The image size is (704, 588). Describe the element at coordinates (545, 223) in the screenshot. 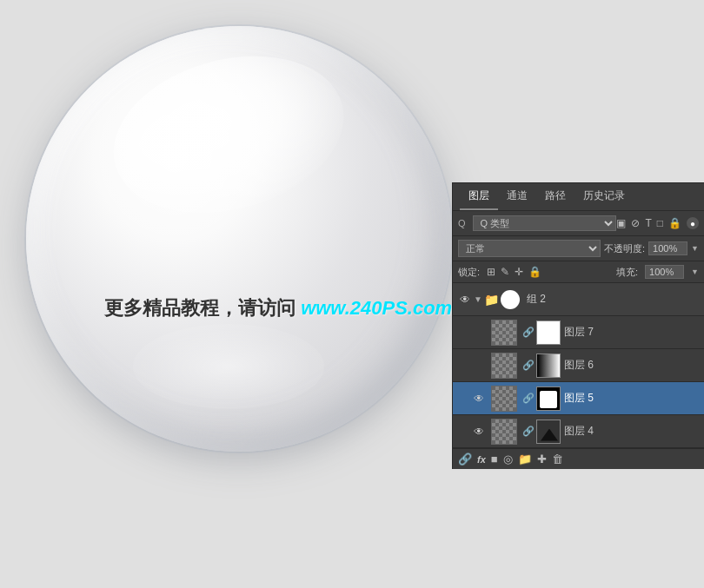

I see `filter-dropdown: Q 类型` at that location.